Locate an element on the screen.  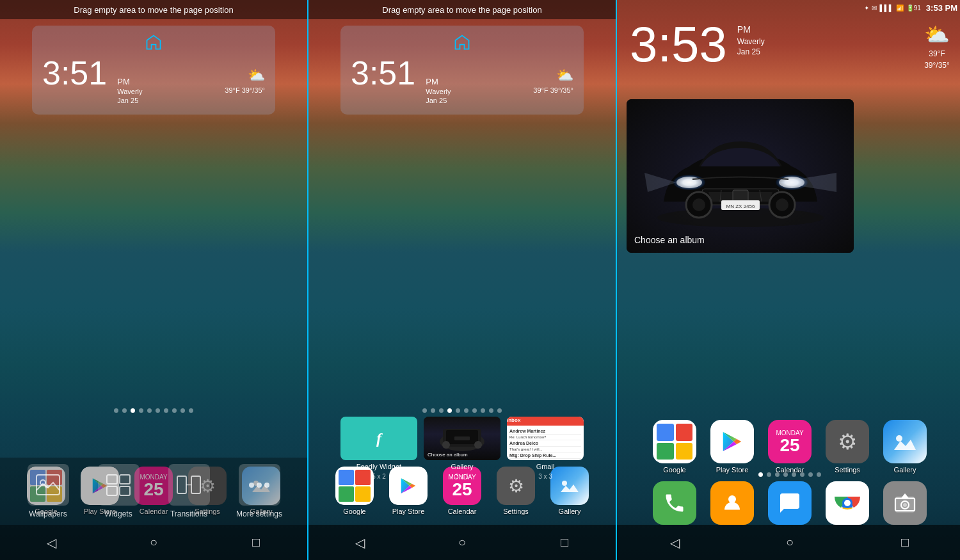
panel3-nav-bar: ◁ ○ □ is located at coordinates (788, 543).